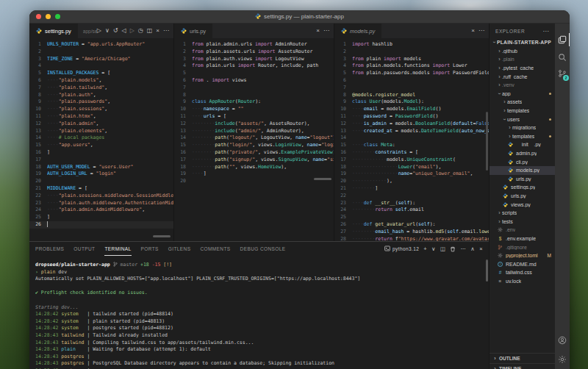  What do you see at coordinates (545, 31) in the screenshot?
I see `more-actions-icon: ⋯` at bounding box center [545, 31].